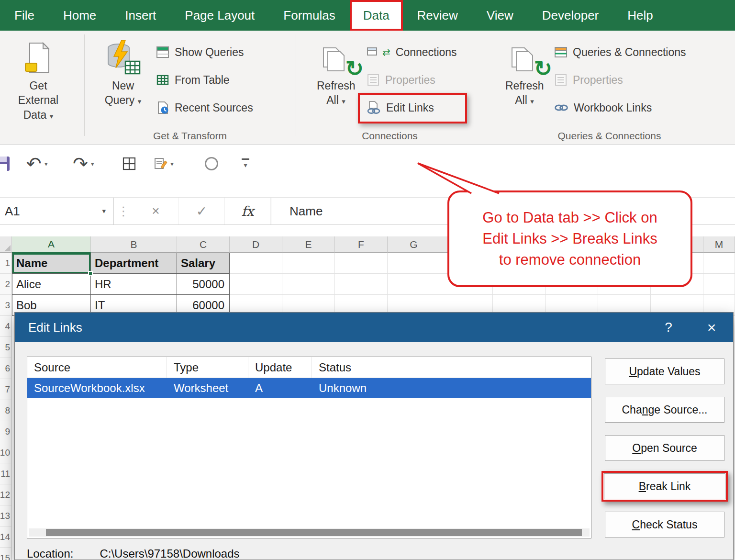 Image resolution: width=735 pixels, height=560 pixels. Describe the element at coordinates (6, 390) in the screenshot. I see `row-header: 7` at that location.